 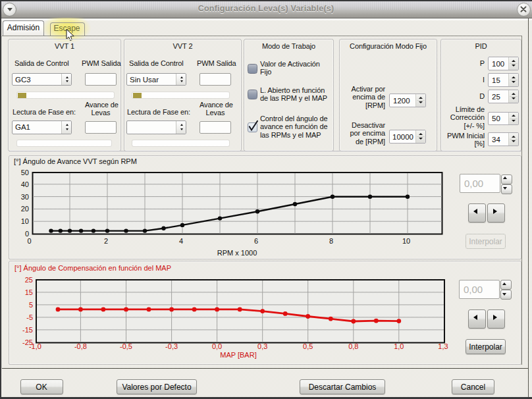 I want to click on svg-text: 0,0, so click(x=217, y=346).